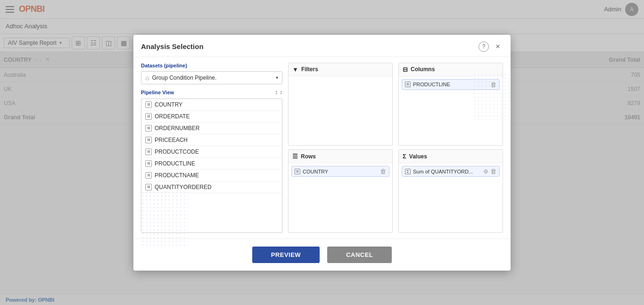 The width and height of the screenshot is (644, 305). Describe the element at coordinates (451, 70) in the screenshot. I see `columns-header: ⊟ Columns` at that location.